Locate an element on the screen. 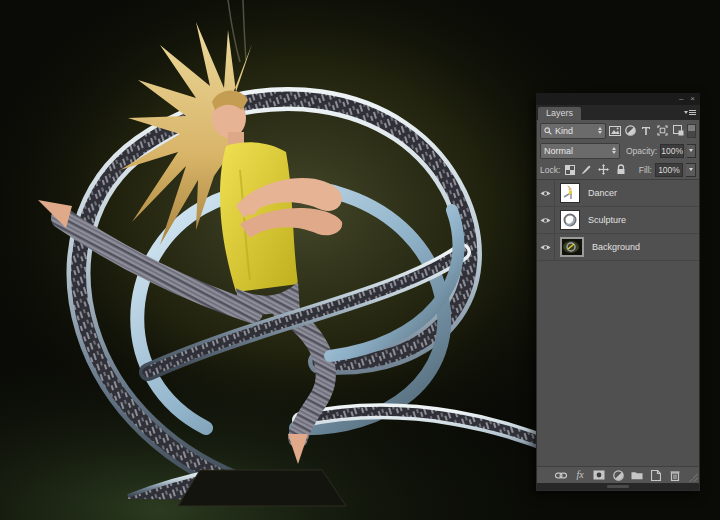 The height and width of the screenshot is (520, 720). layer-thumbnail-background is located at coordinates (572, 247).